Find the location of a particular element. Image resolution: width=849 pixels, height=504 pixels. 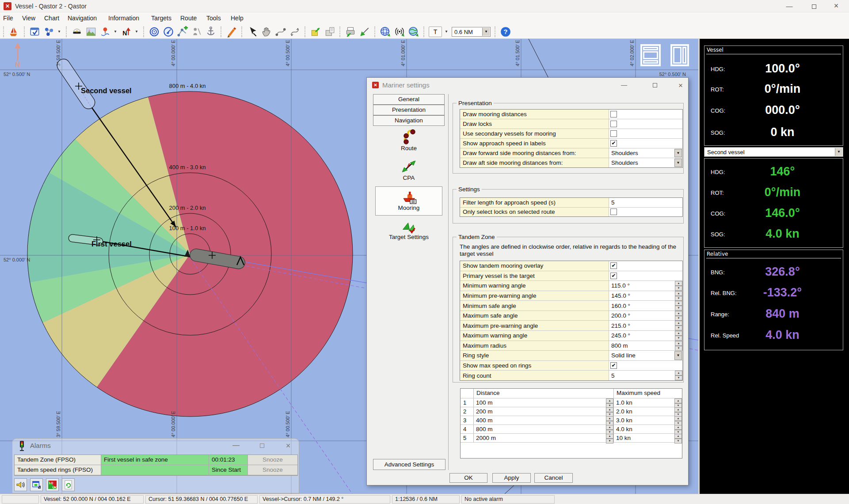

route-person-icon is located at coordinates (197, 32).